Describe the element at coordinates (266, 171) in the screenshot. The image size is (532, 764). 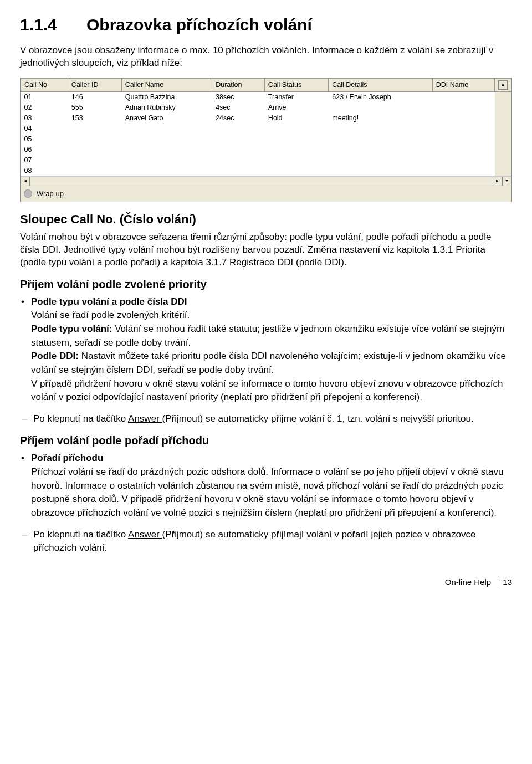
I see `table-row: 08` at that location.